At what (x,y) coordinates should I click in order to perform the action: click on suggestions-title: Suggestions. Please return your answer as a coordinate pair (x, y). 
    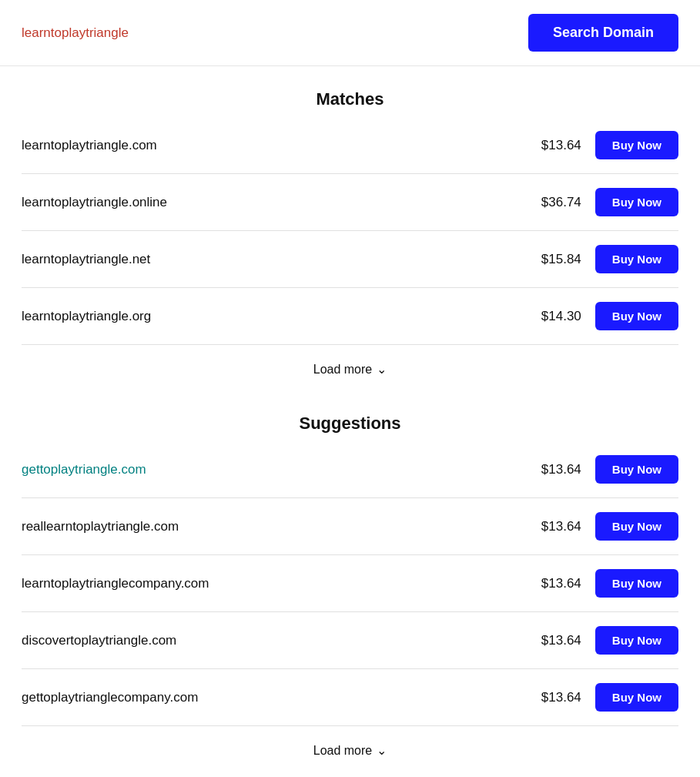
    Looking at the image, I should click on (350, 424).